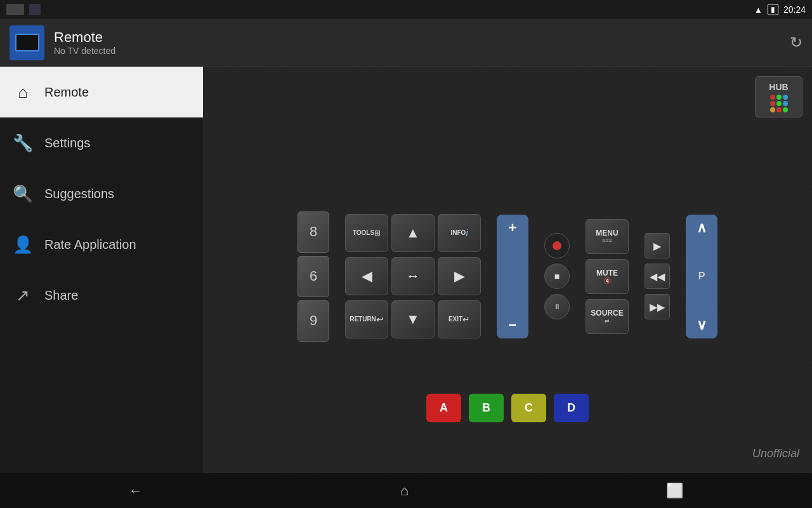 This screenshot has height=508, width=812. What do you see at coordinates (702, 325) in the screenshot?
I see `ch-down-label: ∨` at bounding box center [702, 325].